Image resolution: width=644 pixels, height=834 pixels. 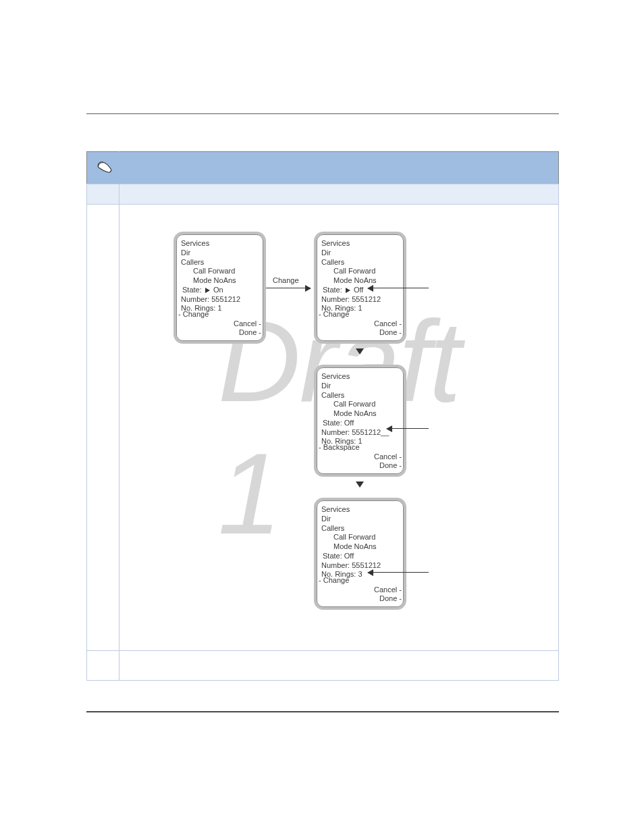 I want to click on state-value: On, so click(x=219, y=290).